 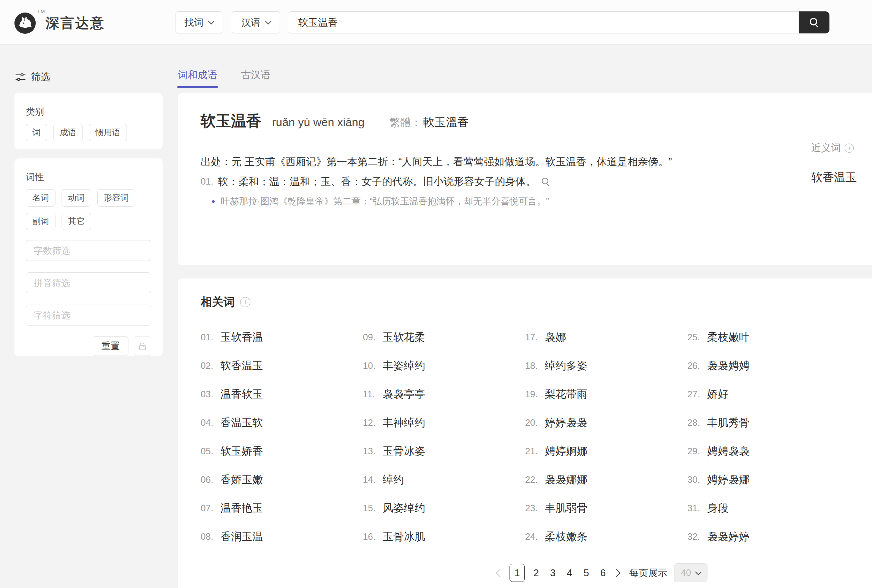 What do you see at coordinates (282, 366) in the screenshot?
I see `related-word-item: 02. 软香温玉` at bounding box center [282, 366].